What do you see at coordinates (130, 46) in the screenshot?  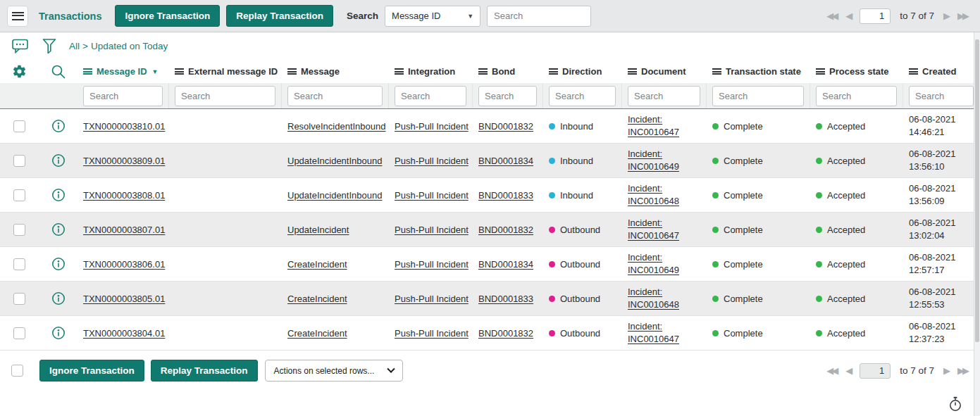 I see `breadcrumb-filter-link: Updated on Today` at bounding box center [130, 46].